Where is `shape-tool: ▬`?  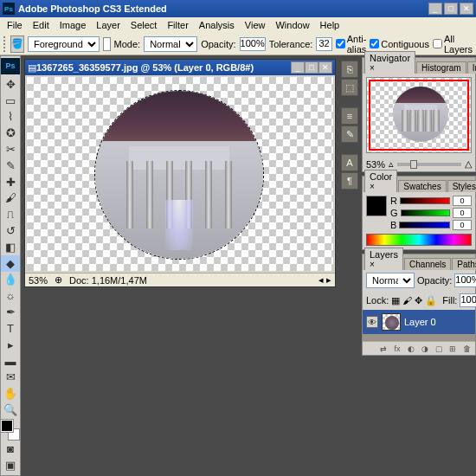 shape-tool: ▬ is located at coordinates (10, 362).